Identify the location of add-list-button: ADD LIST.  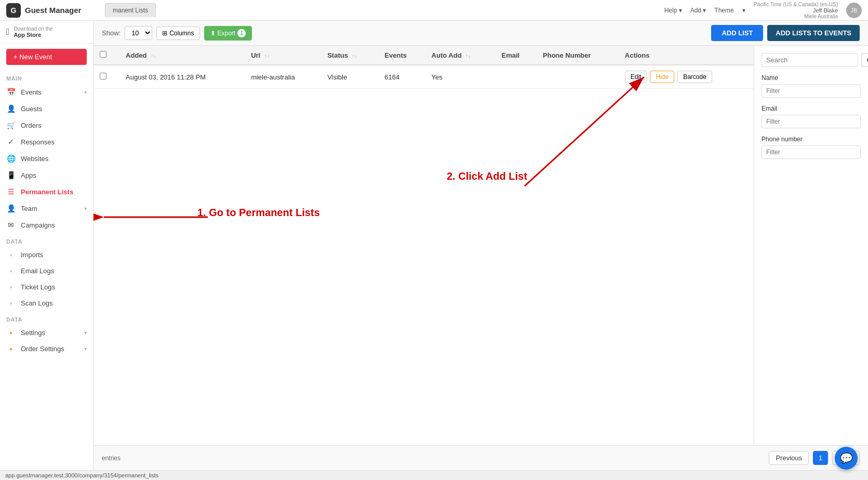
(737, 33).